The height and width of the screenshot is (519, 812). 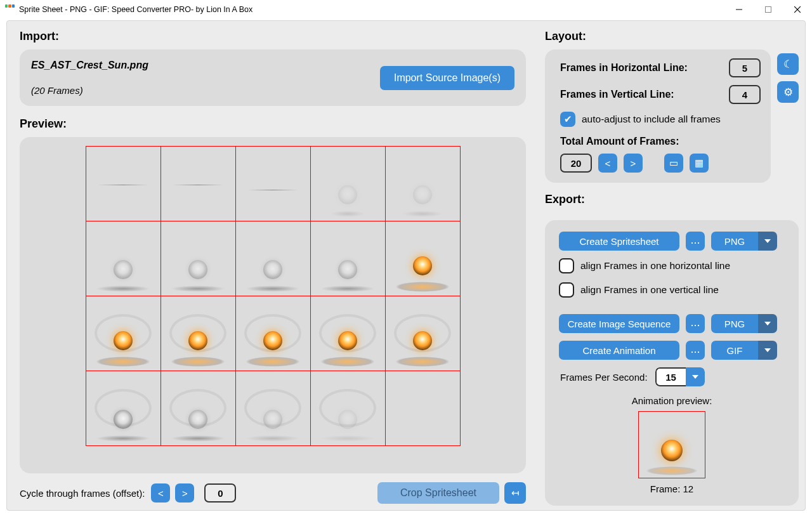 What do you see at coordinates (660, 141) in the screenshot?
I see `total-frames-label: Total Amount of Frames:` at bounding box center [660, 141].